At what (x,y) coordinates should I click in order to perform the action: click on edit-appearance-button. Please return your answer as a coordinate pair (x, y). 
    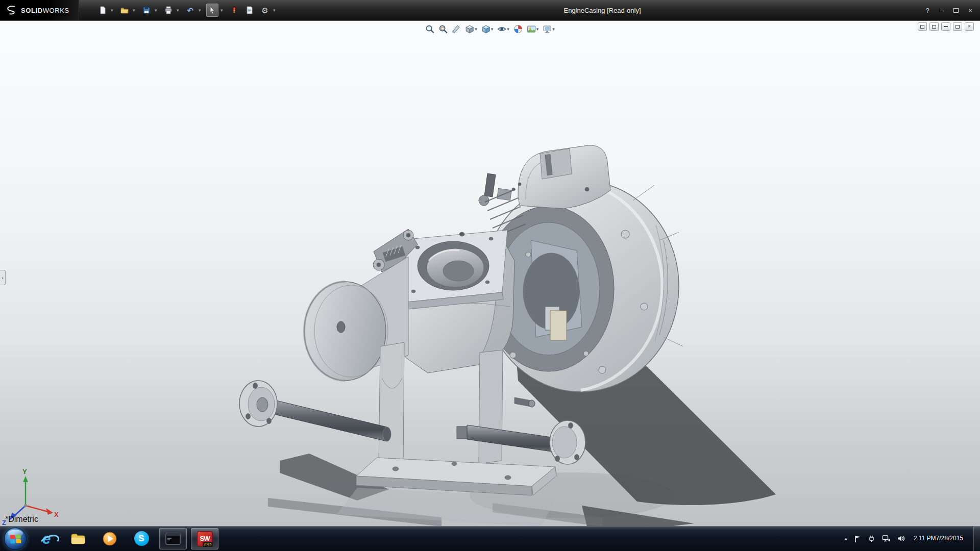
    Looking at the image, I should click on (518, 29).